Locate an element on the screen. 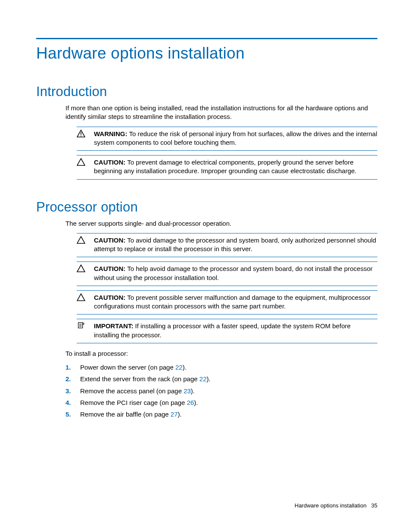  callout-body: To reduce the risk of personal injury fr… is located at coordinates (236, 138).